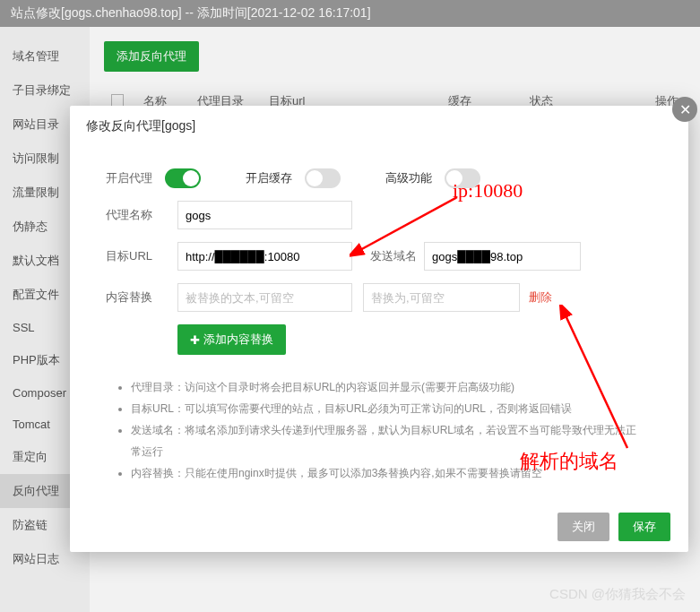 The height and width of the screenshot is (612, 700). I want to click on close-icon: ✕, so click(685, 109).